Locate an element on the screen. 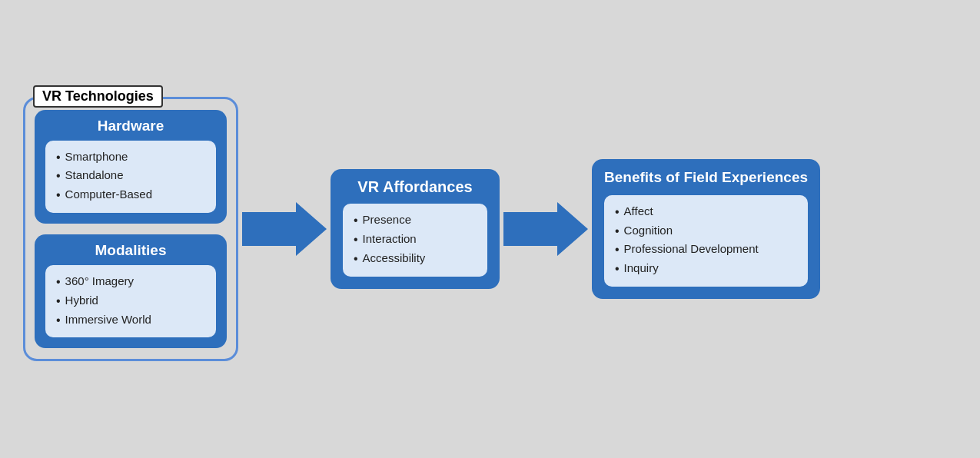 Image resolution: width=980 pixels, height=458 pixels. list-item: Professional Development is located at coordinates (706, 251).